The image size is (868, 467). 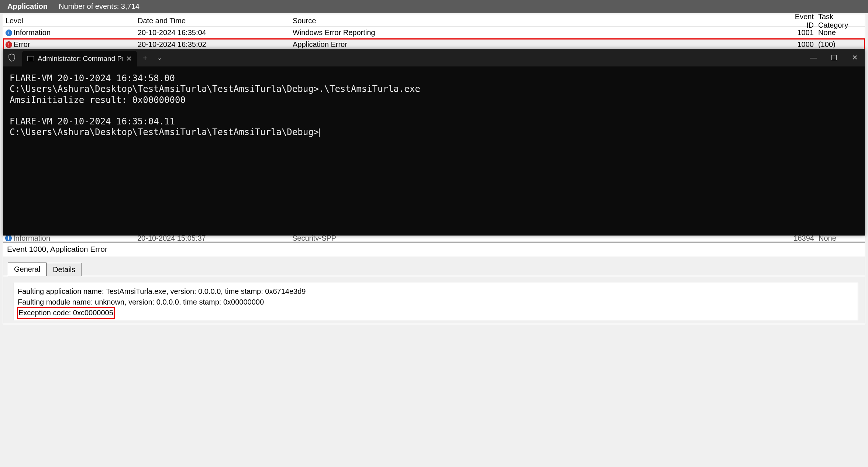 What do you see at coordinates (396, 238) in the screenshot?
I see `row-source: Security-SPP` at bounding box center [396, 238].